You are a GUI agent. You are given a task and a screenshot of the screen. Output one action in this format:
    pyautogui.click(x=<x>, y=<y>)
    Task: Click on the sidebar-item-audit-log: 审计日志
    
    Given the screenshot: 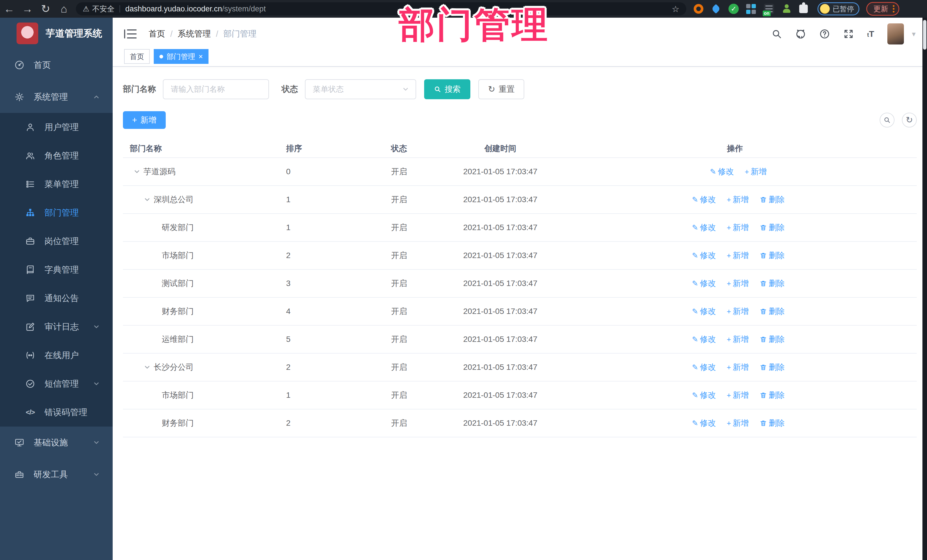 What is the action you would take?
    pyautogui.click(x=56, y=327)
    